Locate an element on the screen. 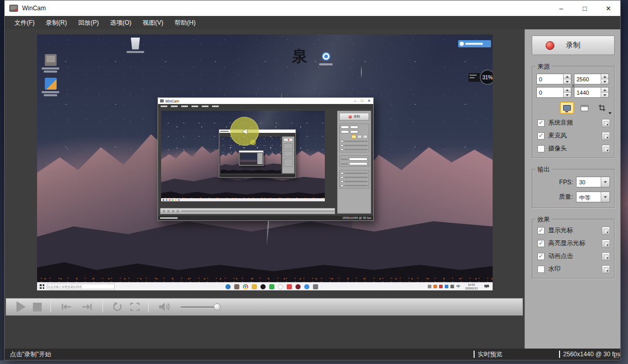 This screenshot has height=364, width=628. close-button: ✕ is located at coordinates (608, 8).